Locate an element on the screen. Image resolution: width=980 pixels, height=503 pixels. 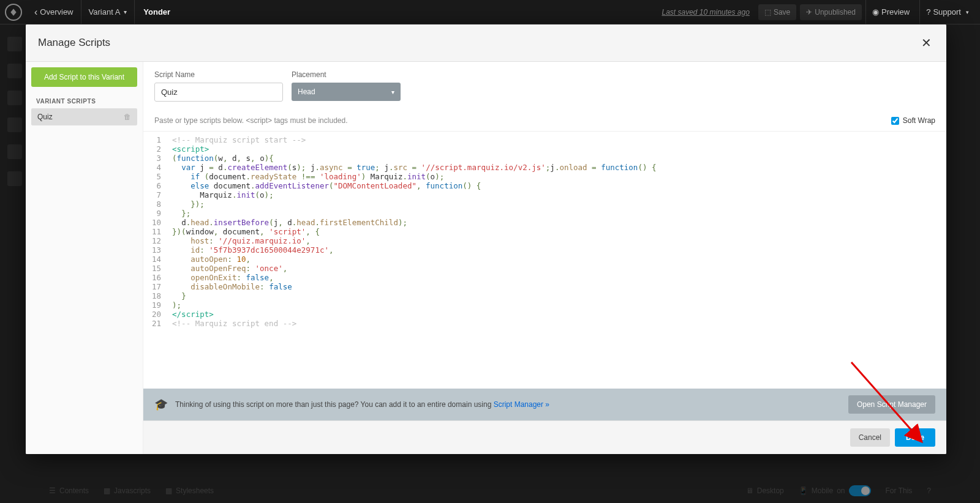
bg-for-this: For This is located at coordinates (899, 491).